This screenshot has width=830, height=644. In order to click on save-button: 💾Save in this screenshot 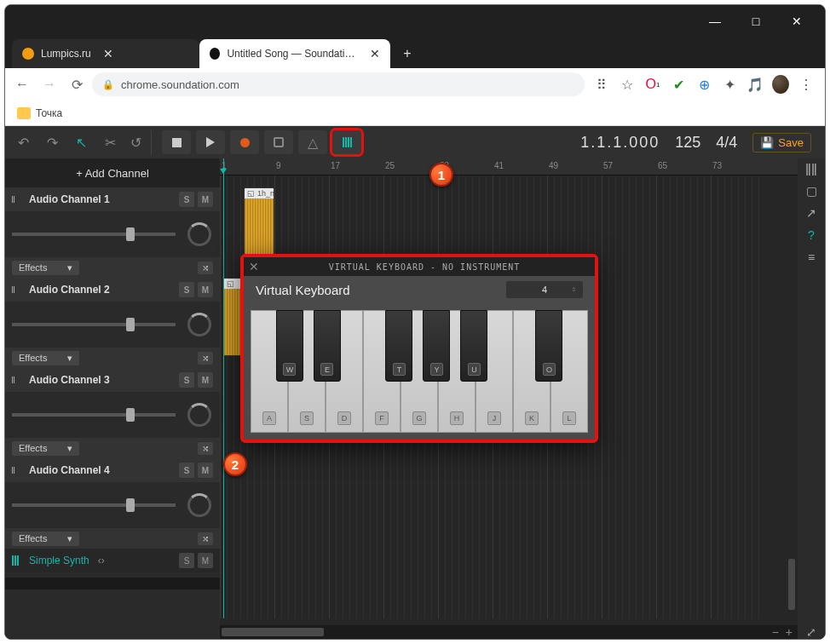, I will do `click(782, 143)`.